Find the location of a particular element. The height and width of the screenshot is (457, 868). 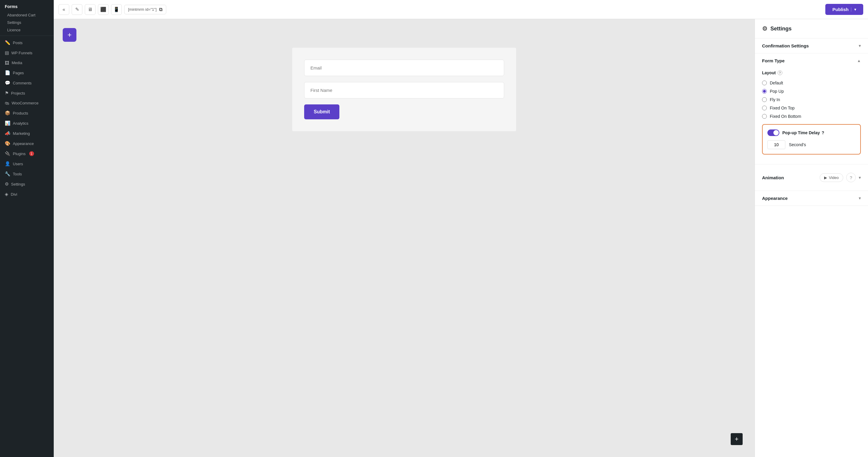

settings-title: Settings is located at coordinates (781, 29).